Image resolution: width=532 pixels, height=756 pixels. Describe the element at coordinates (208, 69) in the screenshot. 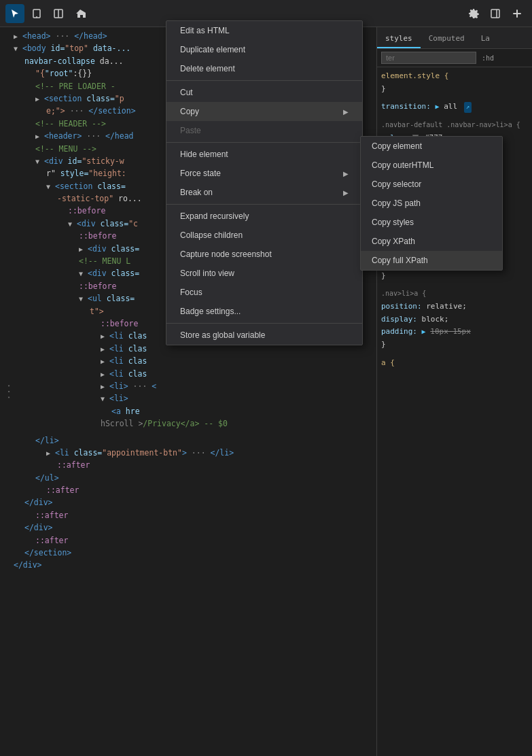

I see `menu-label: Delete element` at that location.